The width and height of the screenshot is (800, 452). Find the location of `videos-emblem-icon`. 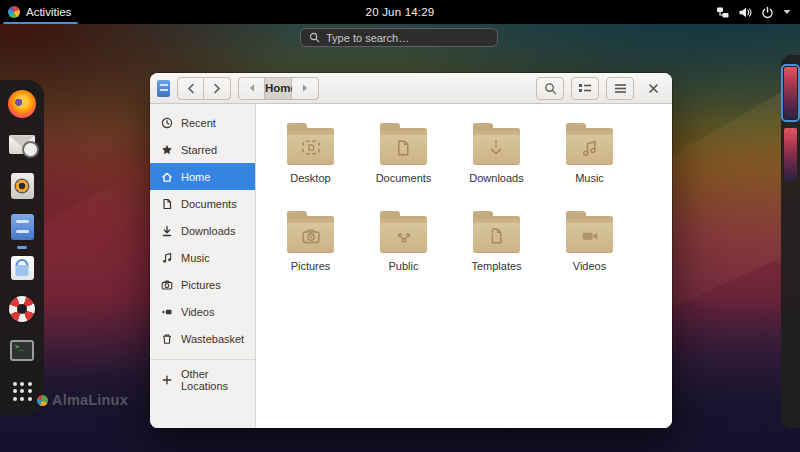

videos-emblem-icon is located at coordinates (590, 236).